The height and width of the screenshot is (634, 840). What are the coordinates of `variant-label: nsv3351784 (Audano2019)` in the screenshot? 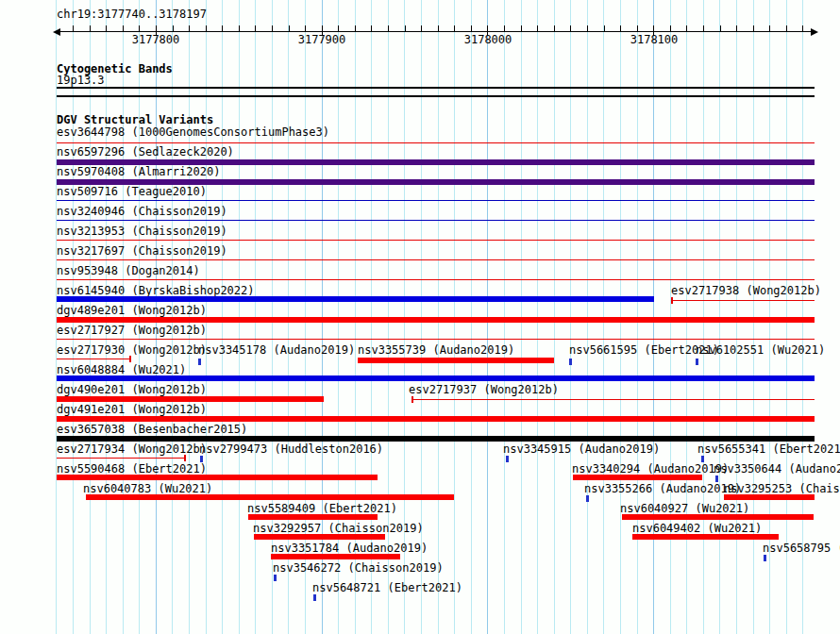 It's located at (349, 549).